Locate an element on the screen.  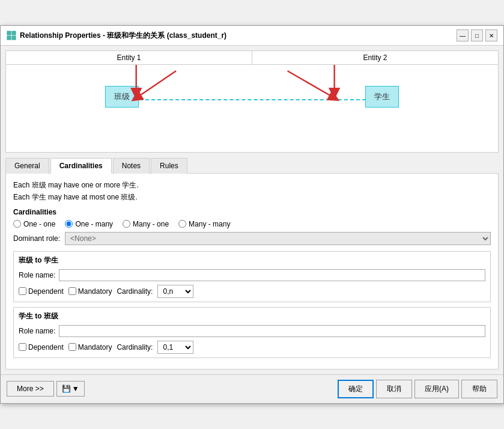
dominant-role-select: <None> is located at coordinates (278, 239).